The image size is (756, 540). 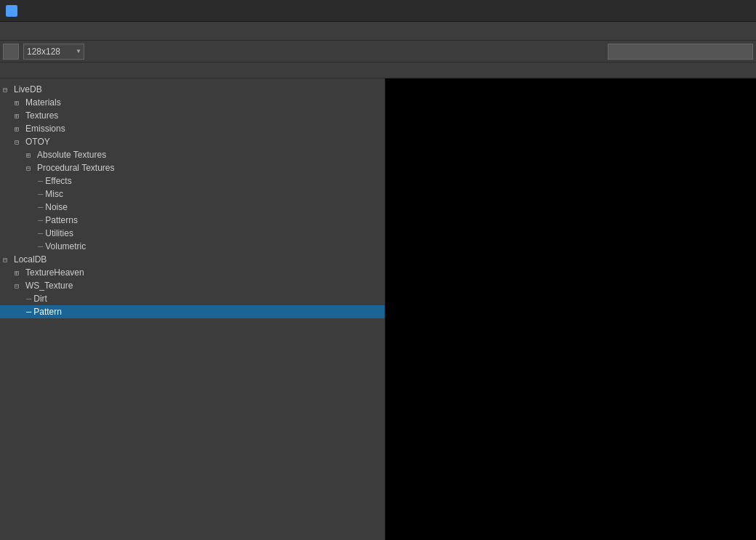 What do you see at coordinates (378, 31) in the screenshot?
I see `menu-bar` at bounding box center [378, 31].